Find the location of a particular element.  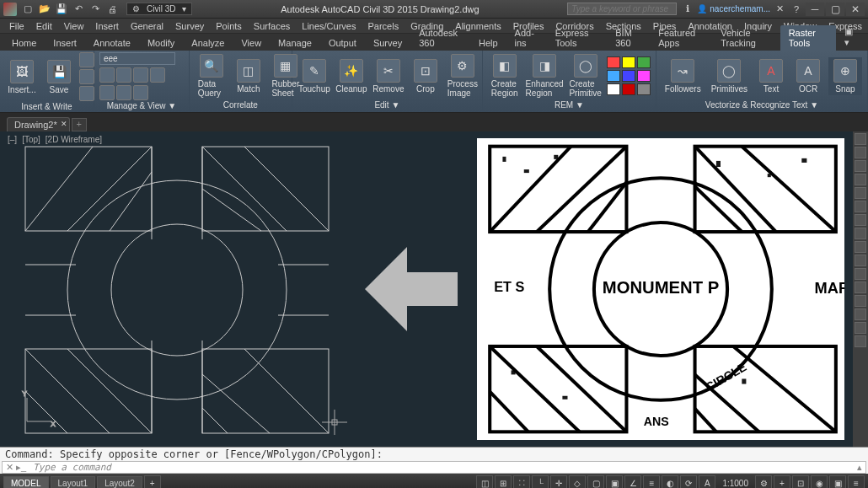

touchup-button: ✎Touchup is located at coordinates (314, 76).